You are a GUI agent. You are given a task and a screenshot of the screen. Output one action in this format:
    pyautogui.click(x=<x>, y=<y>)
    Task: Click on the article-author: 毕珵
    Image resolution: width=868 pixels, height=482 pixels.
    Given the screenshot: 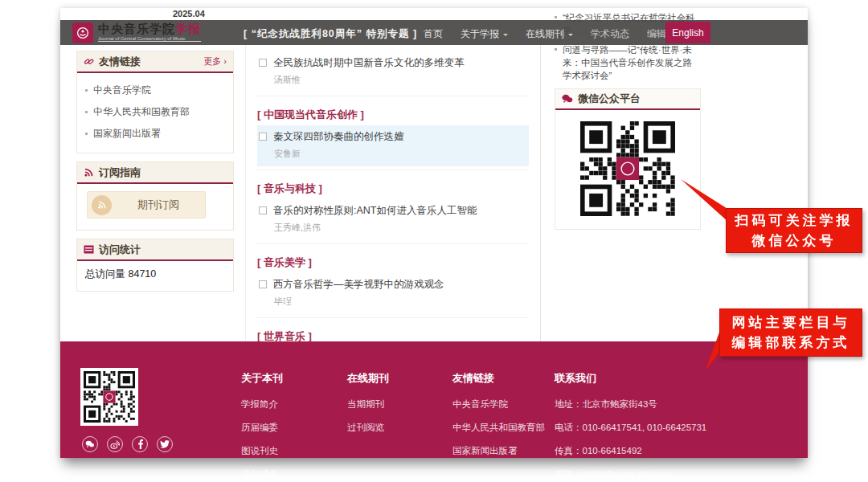 What is the action you would take?
    pyautogui.click(x=400, y=302)
    